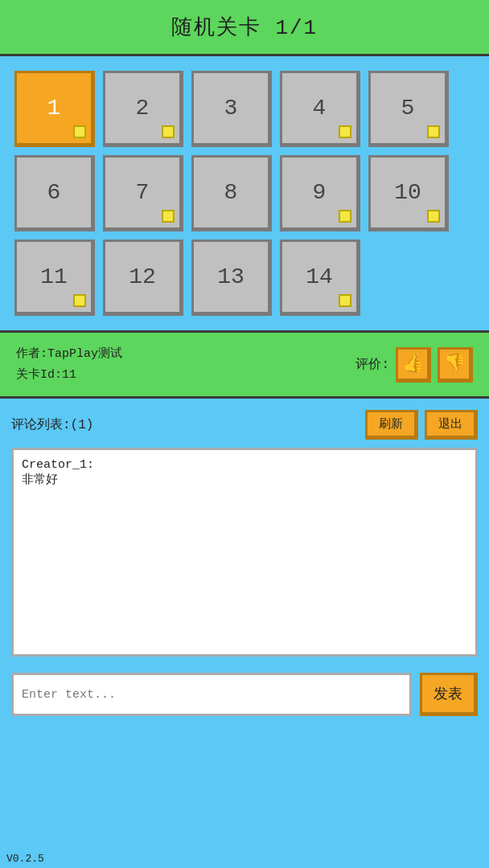 Image resolution: width=489 pixels, height=868 pixels. What do you see at coordinates (232, 193) in the screenshot?
I see `level-btn-8: 8` at bounding box center [232, 193].